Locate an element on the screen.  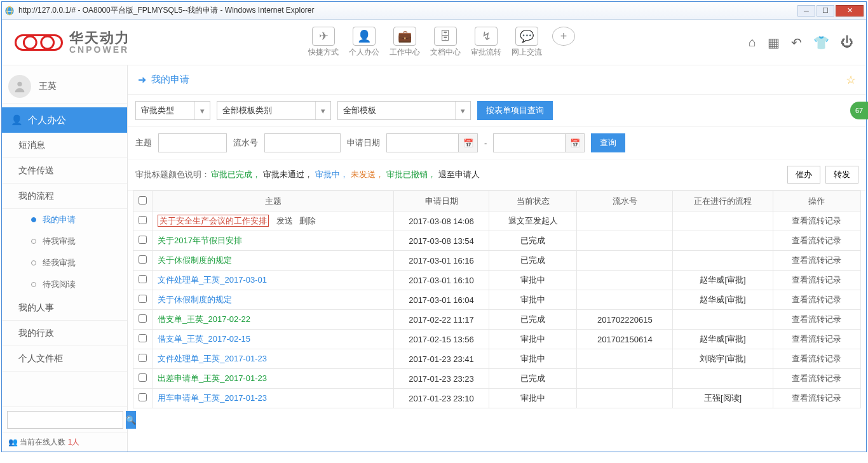
subject-link: 文件处理单_王英_2017-01-23 is located at coordinates (212, 358).